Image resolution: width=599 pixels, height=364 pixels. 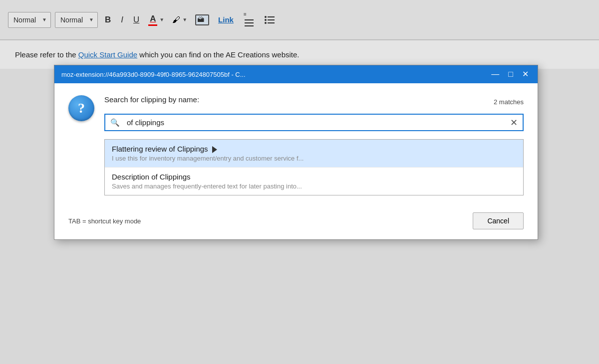 I want to click on close-button: ✕, so click(x=525, y=74).